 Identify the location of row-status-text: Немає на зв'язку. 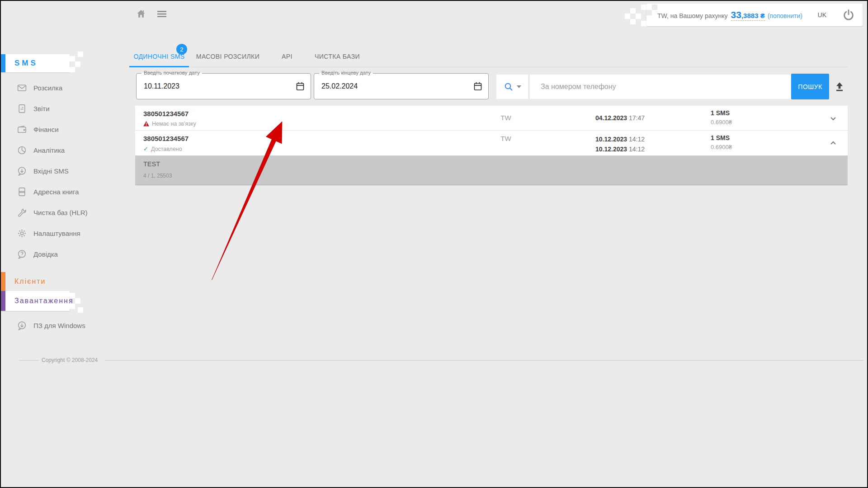
(174, 124).